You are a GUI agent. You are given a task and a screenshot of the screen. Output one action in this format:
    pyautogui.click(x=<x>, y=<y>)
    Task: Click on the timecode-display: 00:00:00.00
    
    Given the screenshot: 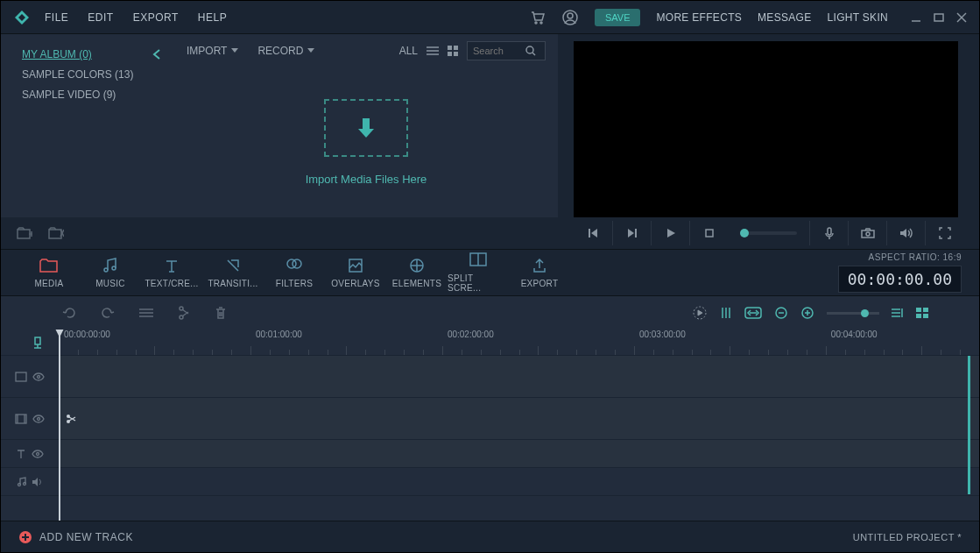 What is the action you would take?
    pyautogui.click(x=900, y=279)
    